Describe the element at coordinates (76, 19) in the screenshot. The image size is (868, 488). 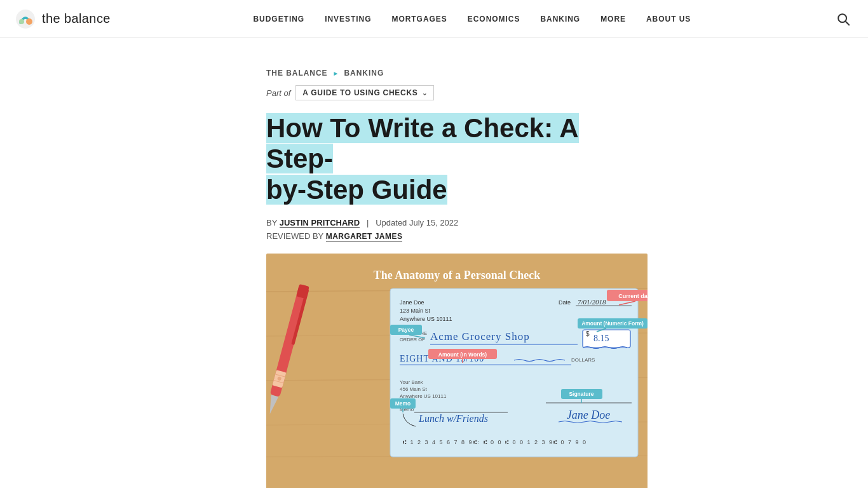
I see `logo-text: the balance` at that location.